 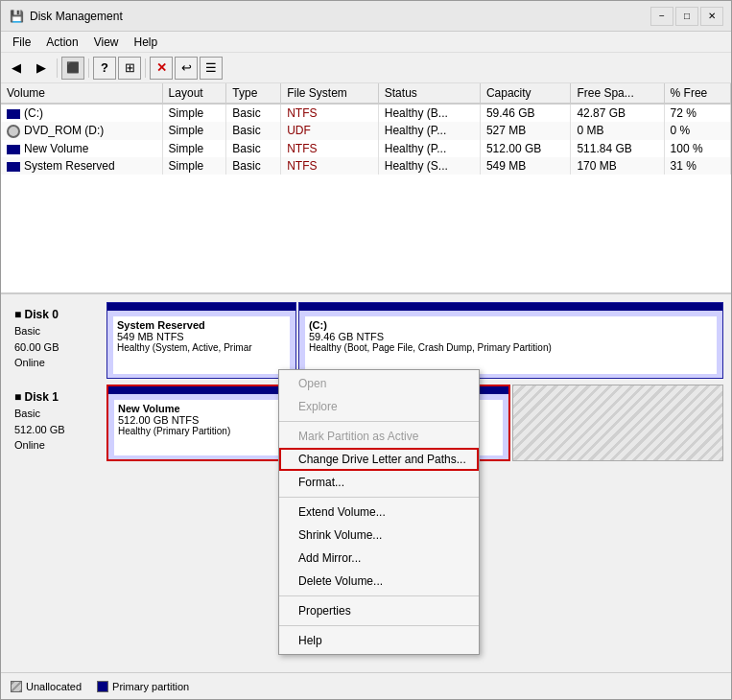 What do you see at coordinates (414, 340) in the screenshot?
I see `disk0-partitions: System Reserved 549 MB NTFS Healthy (Sys…` at bounding box center [414, 340].